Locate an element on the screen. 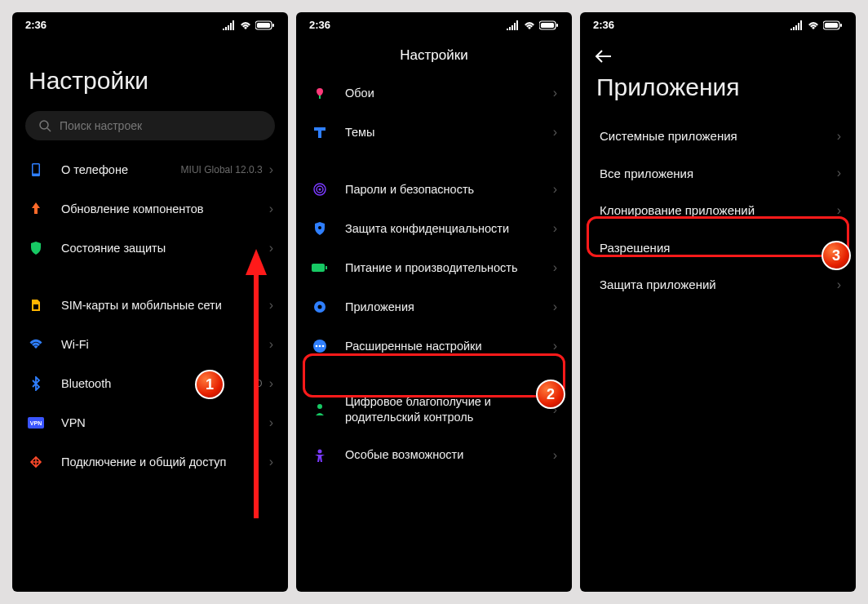  row-subtext: O is located at coordinates (258, 384).